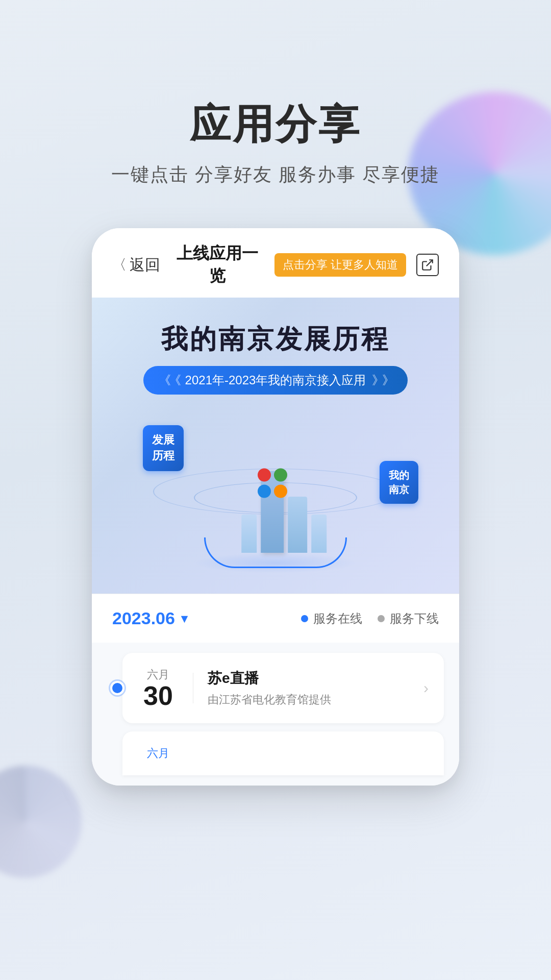 This screenshot has width=551, height=980. What do you see at coordinates (169, 380) in the screenshot?
I see `badge-arrows-left: 《《` at bounding box center [169, 380].